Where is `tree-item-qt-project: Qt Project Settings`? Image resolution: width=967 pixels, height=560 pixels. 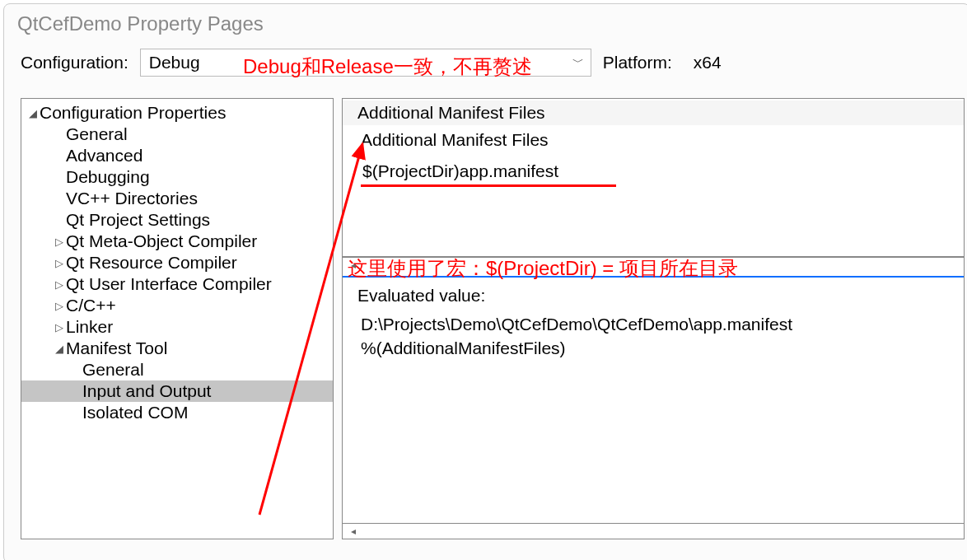 tree-item-qt-project: Qt Project Settings is located at coordinates (177, 220).